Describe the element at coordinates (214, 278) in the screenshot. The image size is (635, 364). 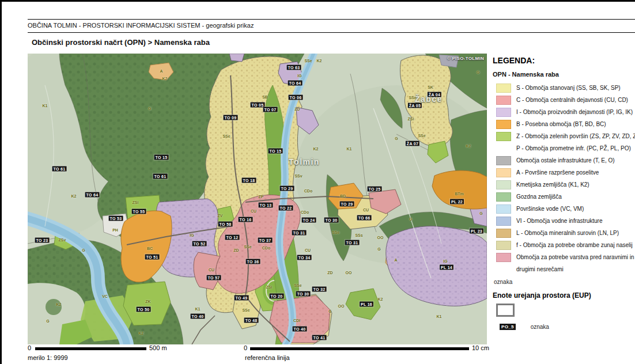
I see `map-eup-badge: TO 57` at that location.